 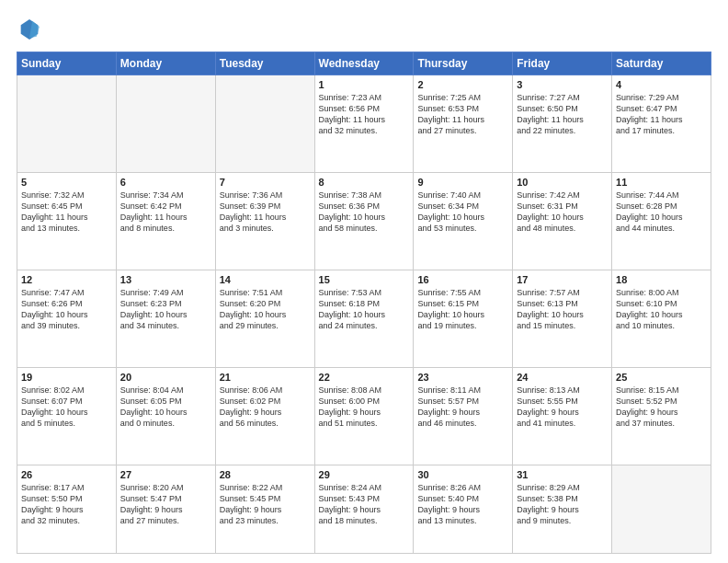 I want to click on calendar-cell: 13Sunrise: 7:49 AM Sunset: 6:23 PM Dayli…, so click(x=165, y=318).